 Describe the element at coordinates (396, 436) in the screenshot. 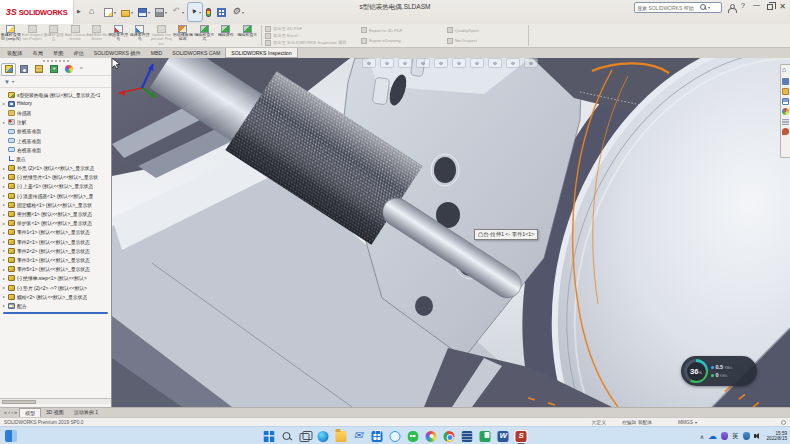

I see `cortana-app` at that location.